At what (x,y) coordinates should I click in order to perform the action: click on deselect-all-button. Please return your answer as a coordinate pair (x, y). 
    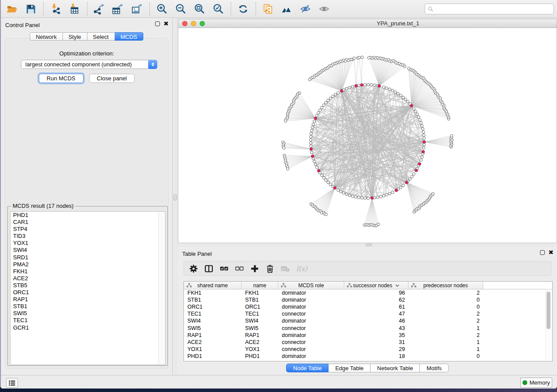
    Looking at the image, I should click on (239, 268).